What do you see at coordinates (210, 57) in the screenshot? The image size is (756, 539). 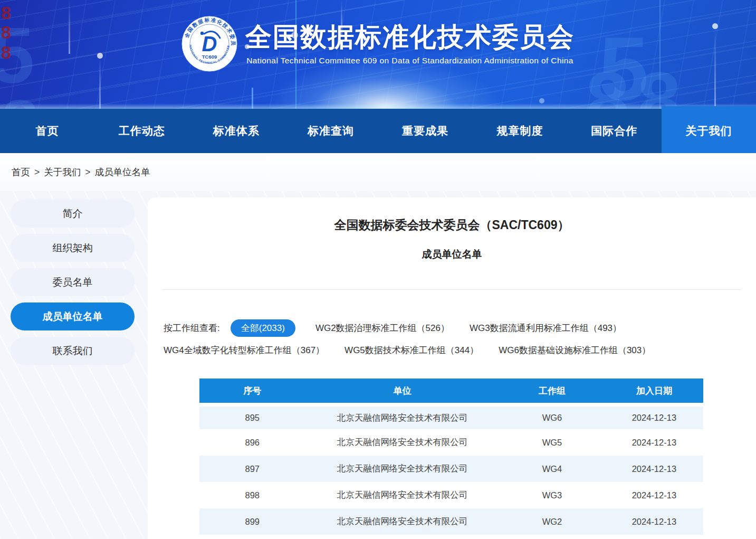 I see `svg-text: TC609` at bounding box center [210, 57].